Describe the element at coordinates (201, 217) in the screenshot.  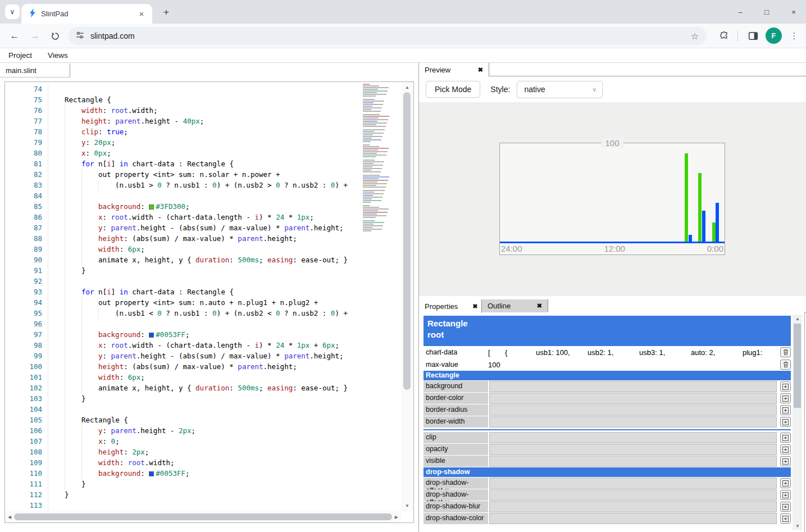
I see `code-line: 86x: root.width - (chart-data.length - i…` at that location.